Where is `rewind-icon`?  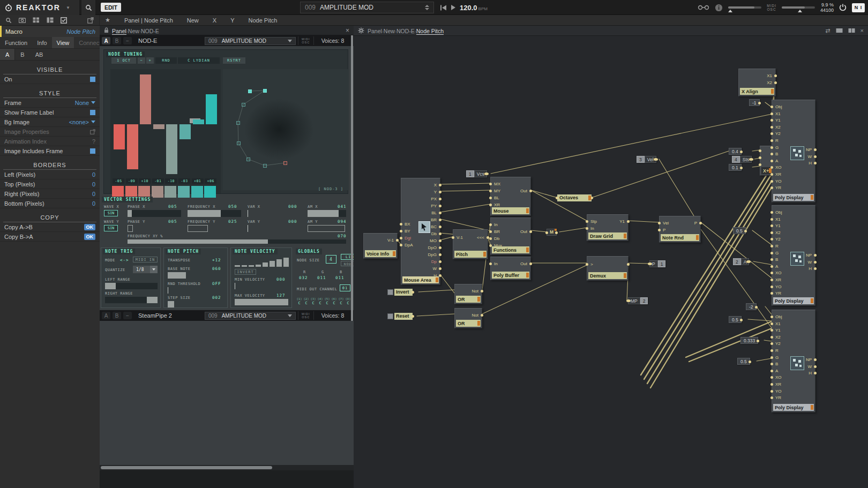 rewind-icon is located at coordinates (444, 7).